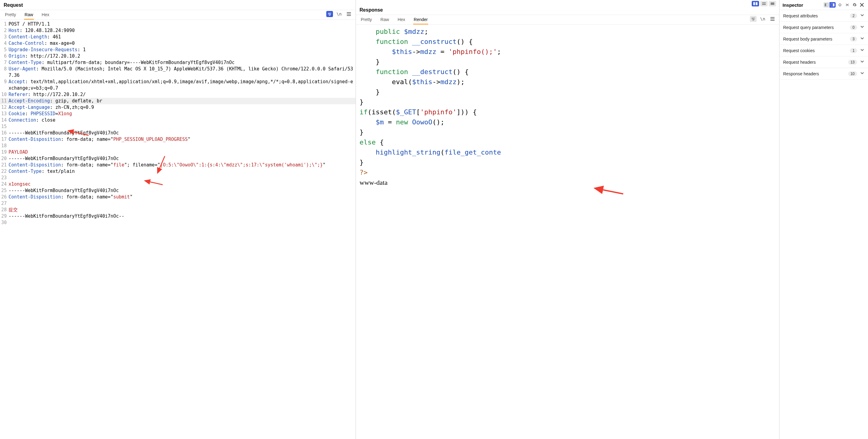 This screenshot has width=868, height=439. What do you see at coordinates (567, 3) in the screenshot?
I see `layout-toolbar` at bounding box center [567, 3].